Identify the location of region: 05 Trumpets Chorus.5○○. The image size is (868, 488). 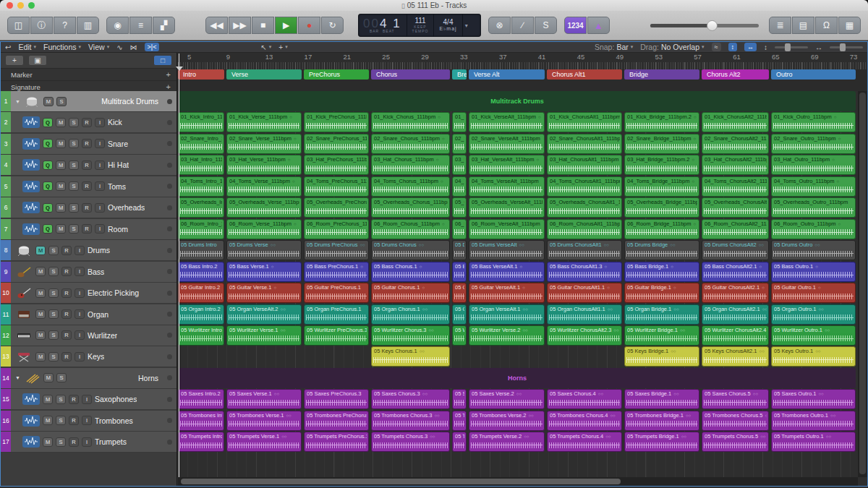
(735, 442).